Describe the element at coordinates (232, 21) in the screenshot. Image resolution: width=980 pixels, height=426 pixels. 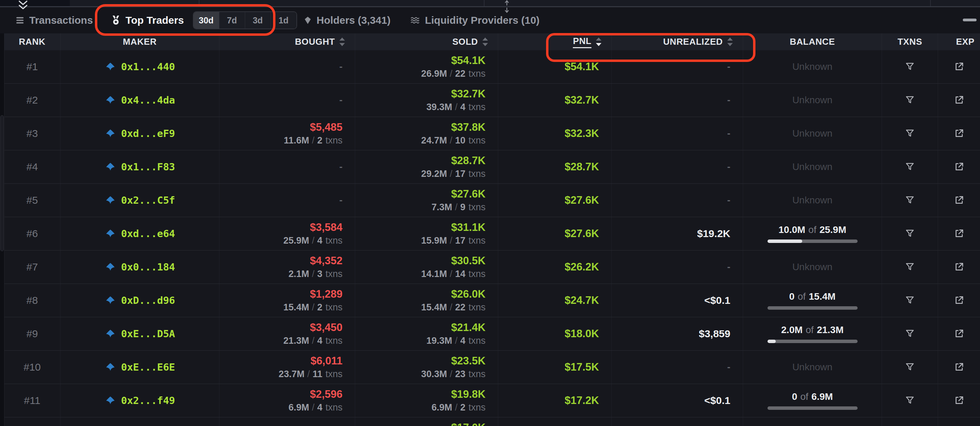
I see `timeframe-7d-button: 7d` at that location.